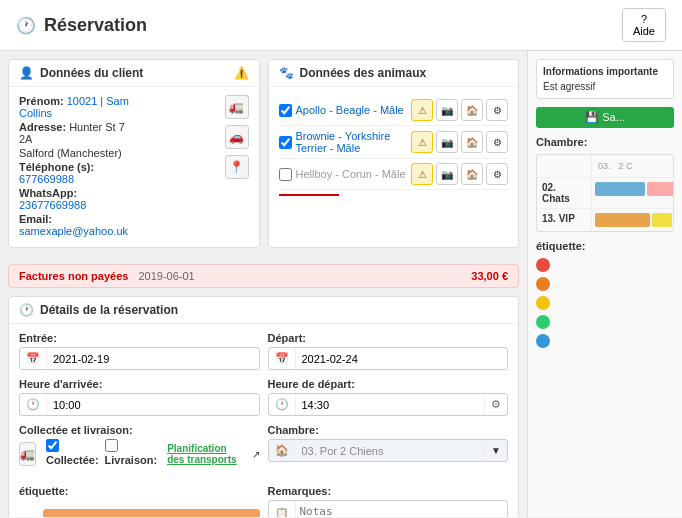 This screenshot has width=682, height=518. What do you see at coordinates (140, 450) in the screenshot?
I see `collecte-group: Collectée et livraison: 🚛 Collectée: Liv…` at bounding box center [140, 450].